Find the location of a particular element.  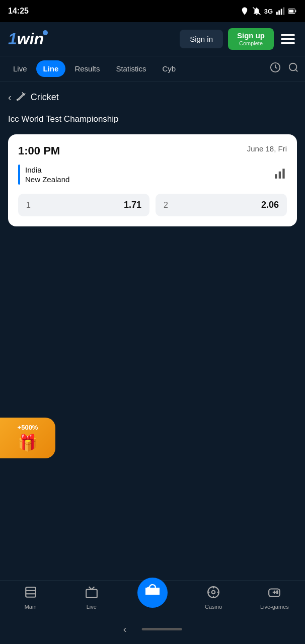

tab-results: Results is located at coordinates (87, 68).